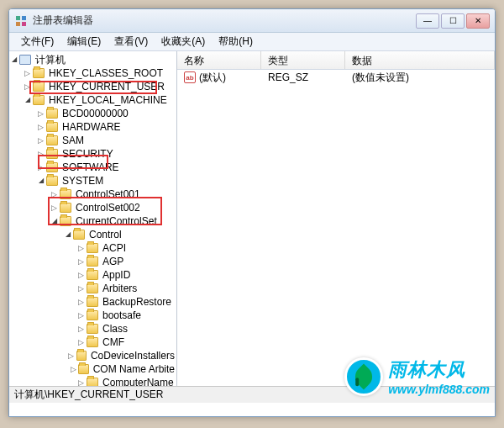 The height and width of the screenshot is (428, 504). I want to click on tree-hklm-child: HARDWARE, so click(92, 127).